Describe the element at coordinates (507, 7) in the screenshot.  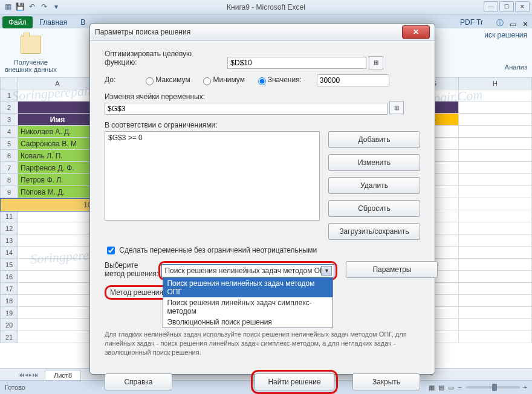
I see `maximize-button: ☐` at that location.